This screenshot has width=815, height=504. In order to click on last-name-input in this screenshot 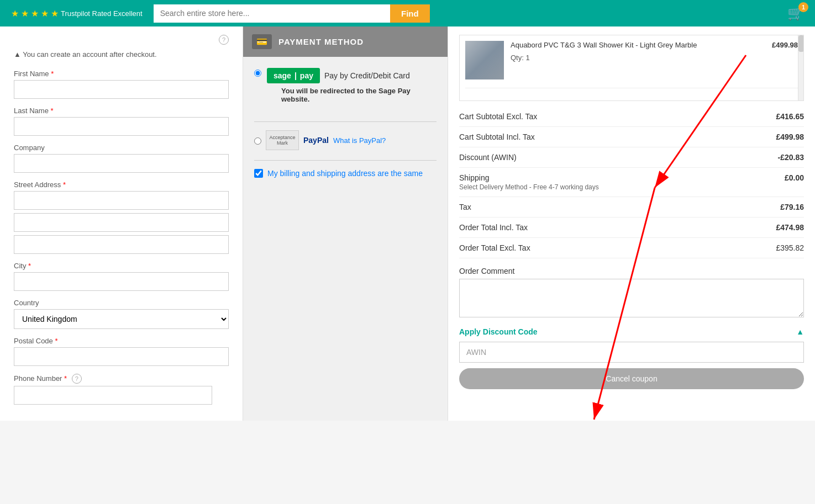, I will do `click(122, 126)`.